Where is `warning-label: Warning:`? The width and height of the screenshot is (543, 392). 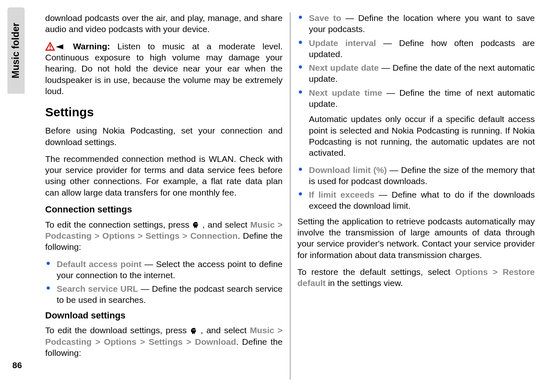 warning-label: Warning: is located at coordinates (92, 46).